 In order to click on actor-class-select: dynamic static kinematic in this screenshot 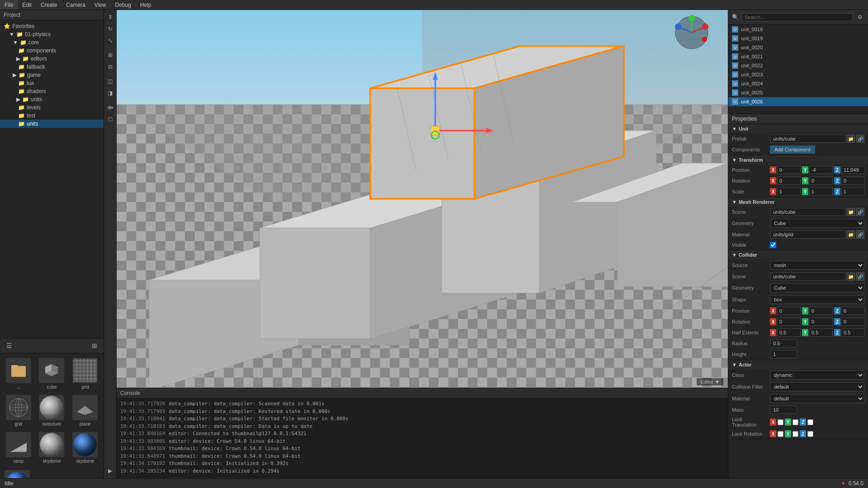, I will do `click(817, 375)`.